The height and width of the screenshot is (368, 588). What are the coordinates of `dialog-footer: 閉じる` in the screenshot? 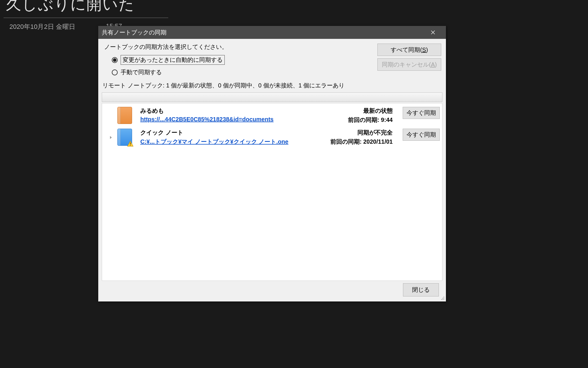 It's located at (272, 290).